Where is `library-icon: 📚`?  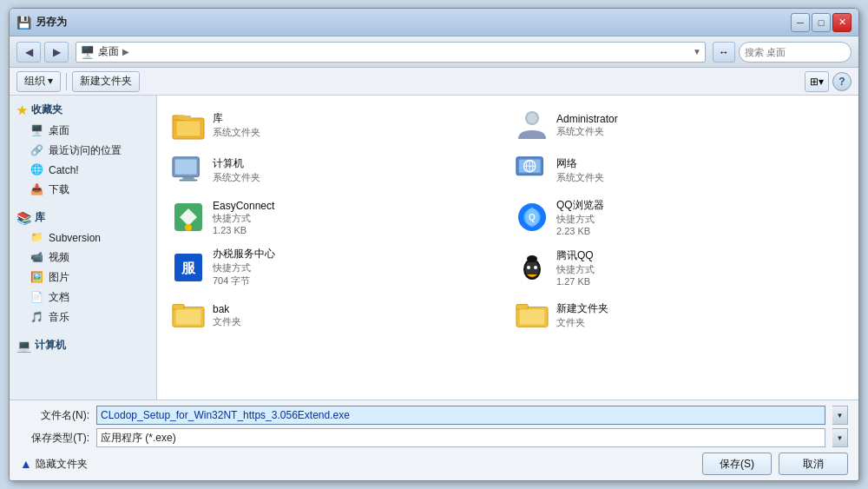 library-icon: 📚 is located at coordinates (24, 218).